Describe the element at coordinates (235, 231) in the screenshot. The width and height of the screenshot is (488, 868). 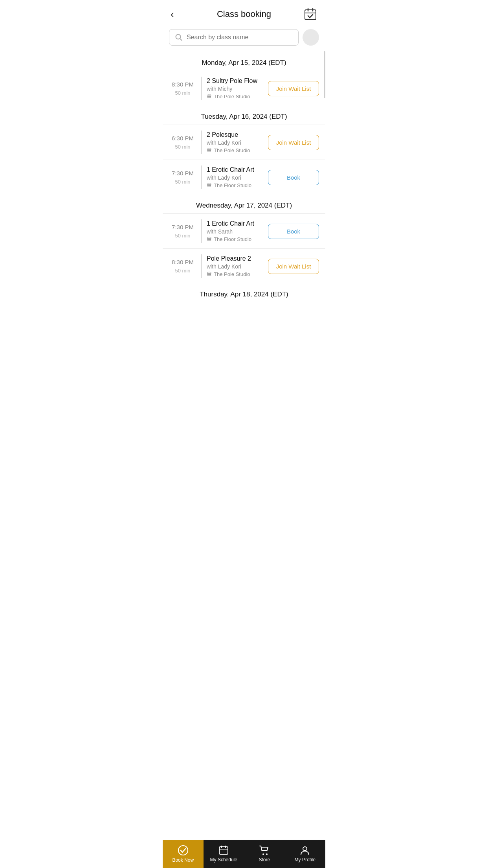
I see `class-info: 1 Erotic Chair Art with Sarah 🏛 The Floo…` at that location.